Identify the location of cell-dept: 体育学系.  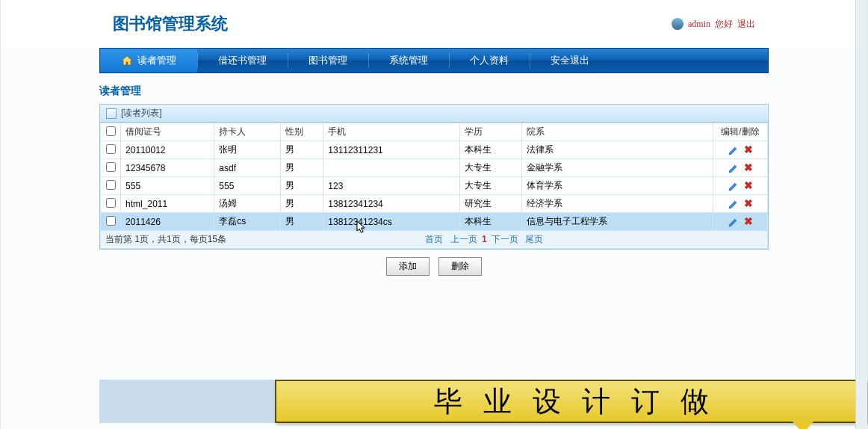
(618, 186).